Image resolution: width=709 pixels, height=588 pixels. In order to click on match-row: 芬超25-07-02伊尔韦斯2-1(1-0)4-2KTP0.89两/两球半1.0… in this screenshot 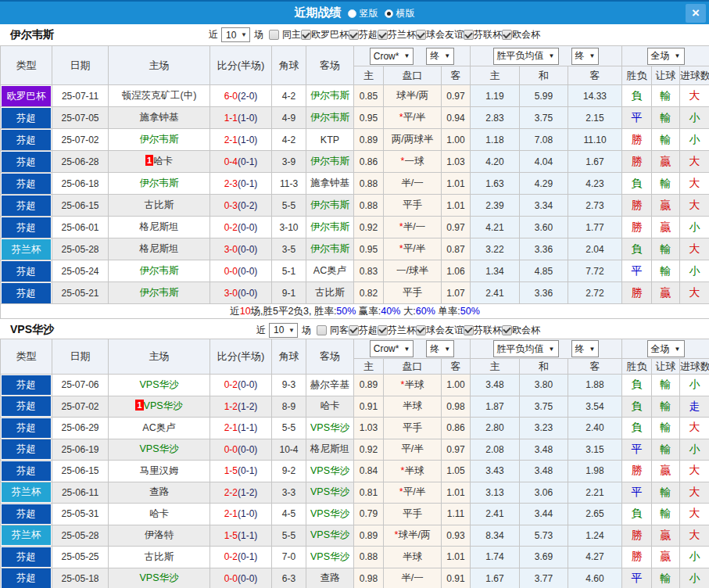, I will do `click(355, 140)`.